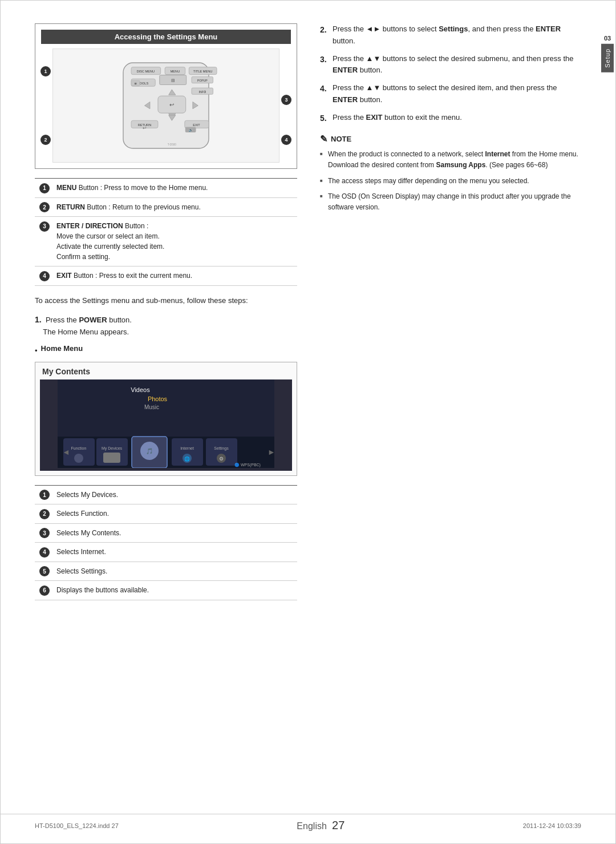  Describe the element at coordinates (552, 826) in the screenshot. I see `footer-right: 2011-12-24 10:03:39` at that location.